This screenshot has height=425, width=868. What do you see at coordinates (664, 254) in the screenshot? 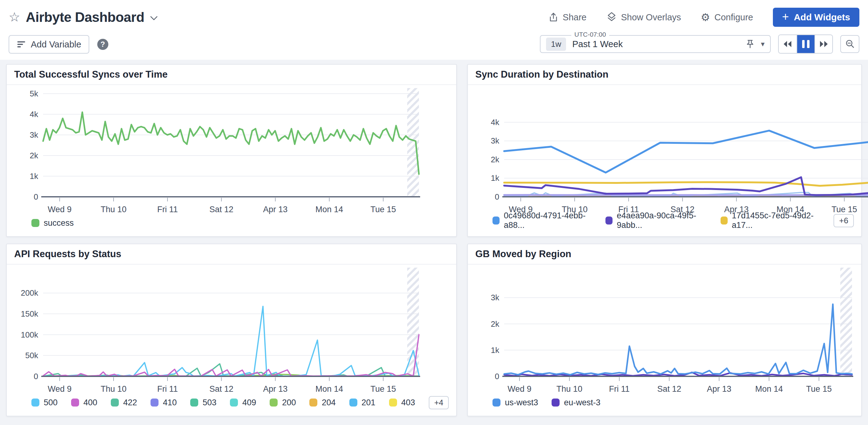
I see `widget-header: GB Moved by Region` at bounding box center [664, 254].